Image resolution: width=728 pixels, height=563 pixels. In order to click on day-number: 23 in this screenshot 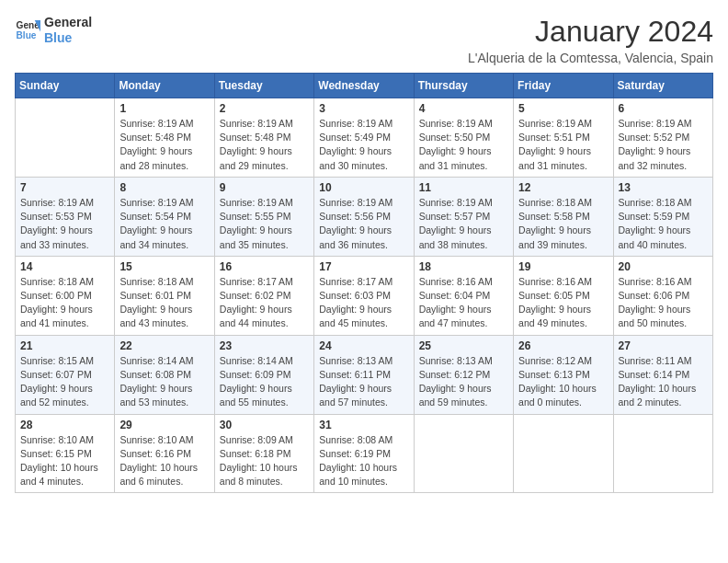, I will do `click(265, 346)`.